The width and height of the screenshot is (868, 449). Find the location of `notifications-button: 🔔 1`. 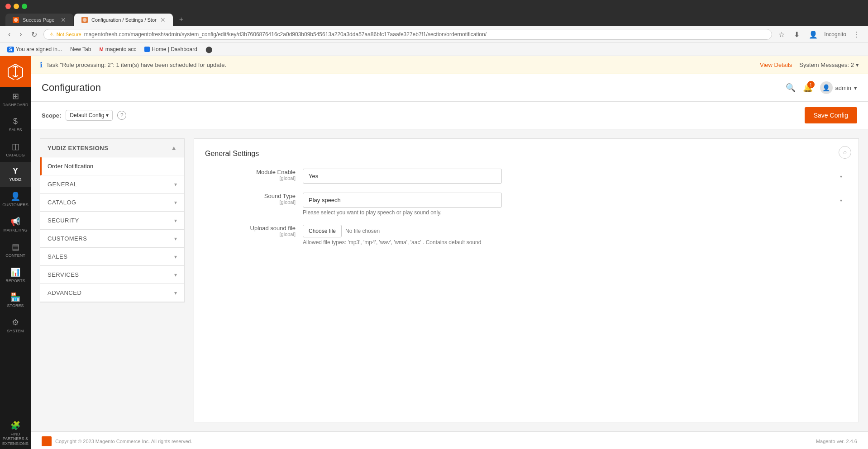

notifications-button: 🔔 1 is located at coordinates (808, 88).